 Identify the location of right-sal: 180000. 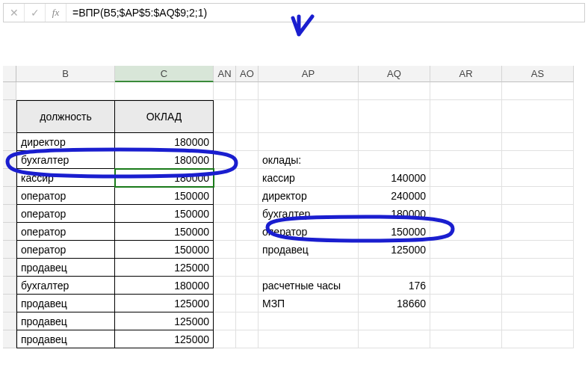
(394, 214).